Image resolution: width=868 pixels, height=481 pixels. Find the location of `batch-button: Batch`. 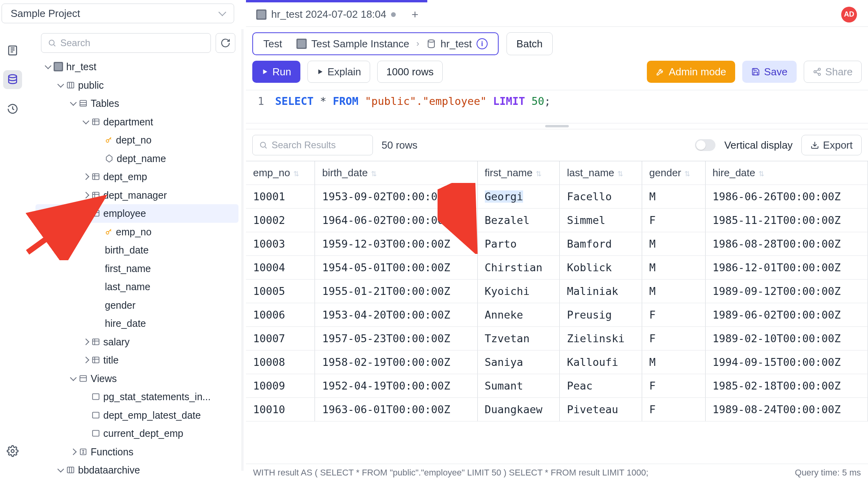

batch-button: Batch is located at coordinates (530, 44).